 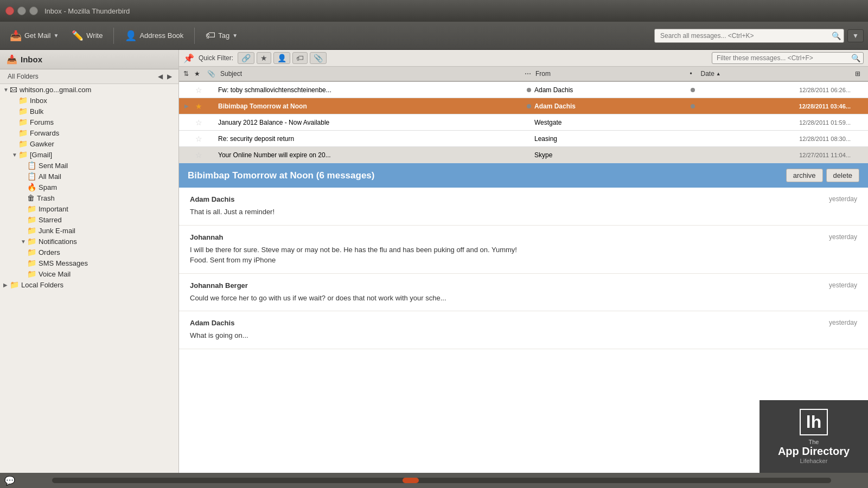 I want to click on account-row: ▼ 🖂 whitson.go...gmail.com, so click(x=89, y=89).